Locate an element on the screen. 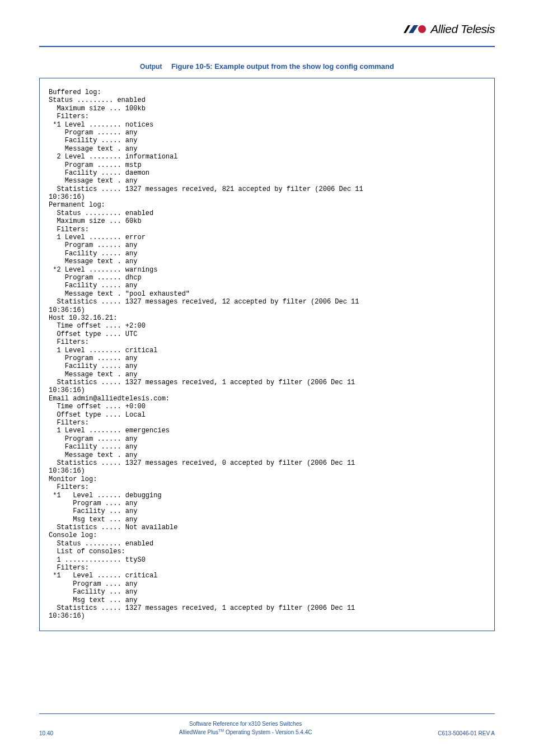 This screenshot has width=534, height=756. page-footer: 10.40 Software Reference for x310 Series… is located at coordinates (267, 725).